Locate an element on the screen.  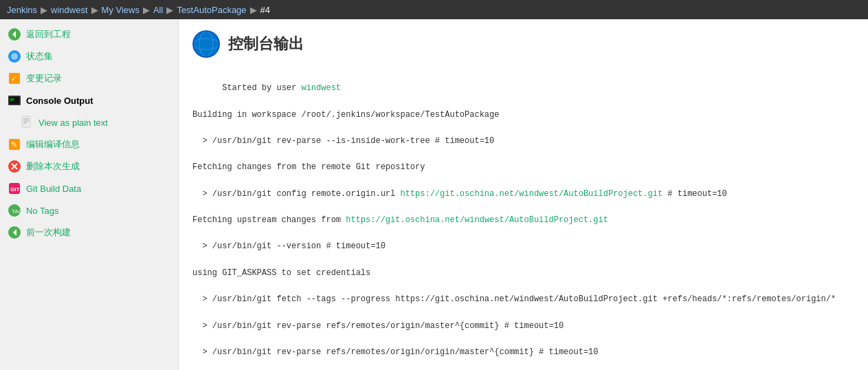
sep3: ▶ is located at coordinates (146, 10).